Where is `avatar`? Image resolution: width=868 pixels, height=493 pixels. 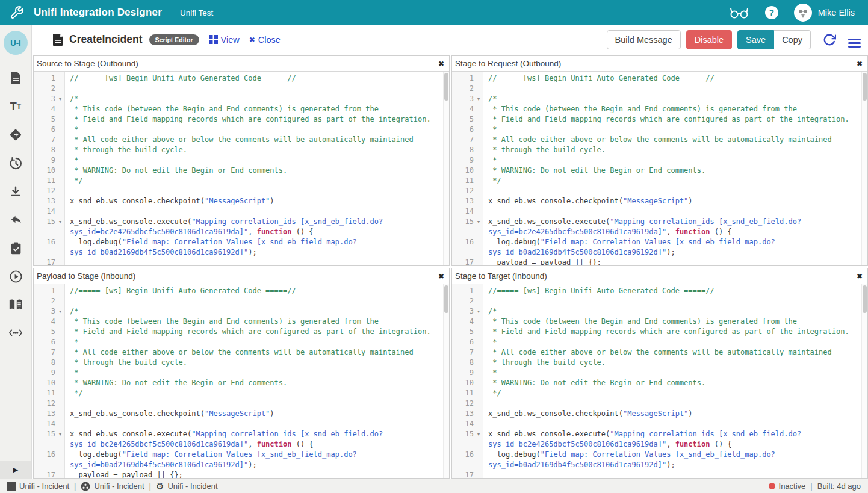
avatar is located at coordinates (803, 13).